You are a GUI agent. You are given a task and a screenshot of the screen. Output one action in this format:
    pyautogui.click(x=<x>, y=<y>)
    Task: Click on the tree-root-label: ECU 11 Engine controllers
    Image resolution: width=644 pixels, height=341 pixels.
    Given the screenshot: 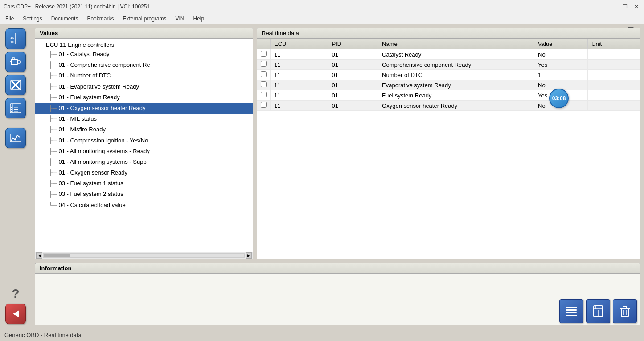 What is the action you would take?
    pyautogui.click(x=80, y=45)
    